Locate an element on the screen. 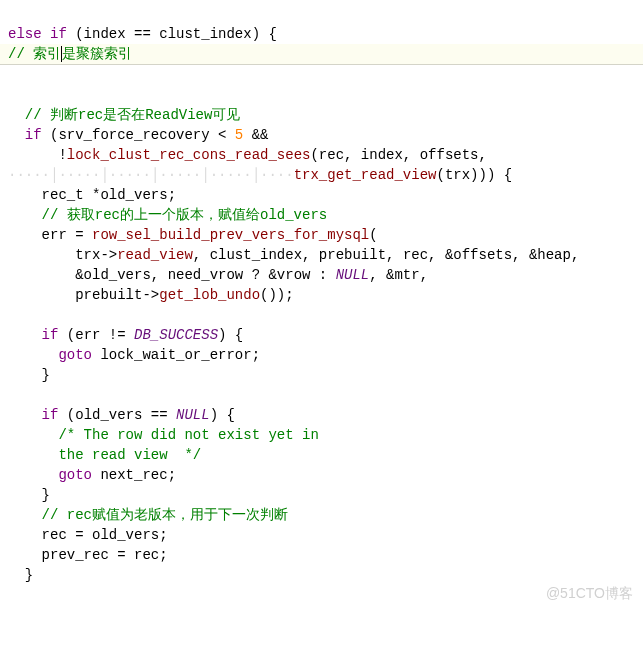 This screenshot has height=646, width=643. comment: // rec赋值为老版本，用于下一次判断 is located at coordinates (148, 515).